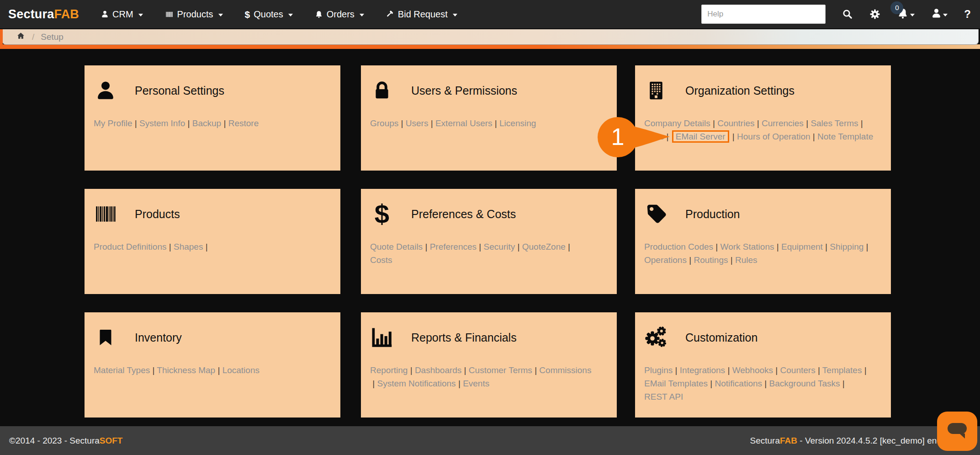 Image resolution: width=980 pixels, height=455 pixels. Describe the element at coordinates (676, 383) in the screenshot. I see `card-link: EMail Templates` at that location.